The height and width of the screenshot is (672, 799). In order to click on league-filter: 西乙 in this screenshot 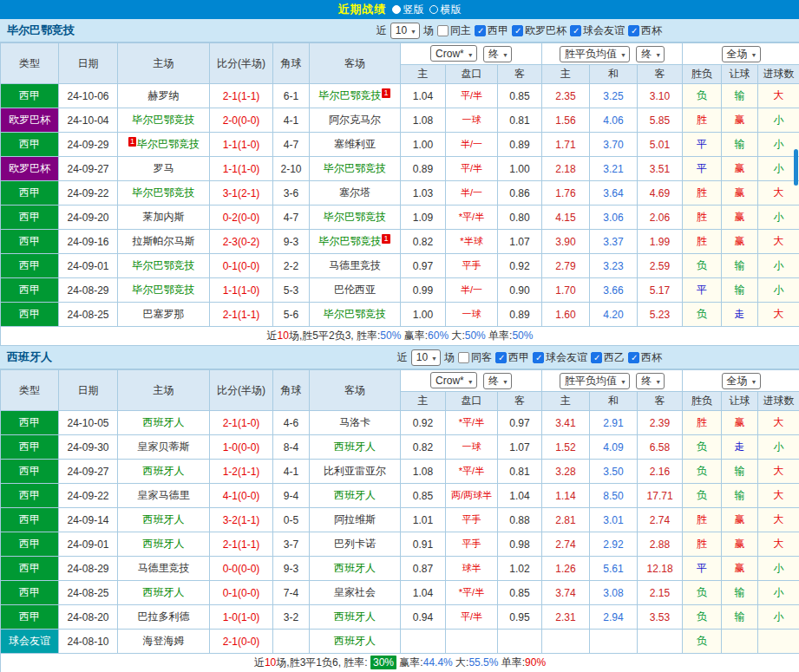, I will do `click(607, 357)`.